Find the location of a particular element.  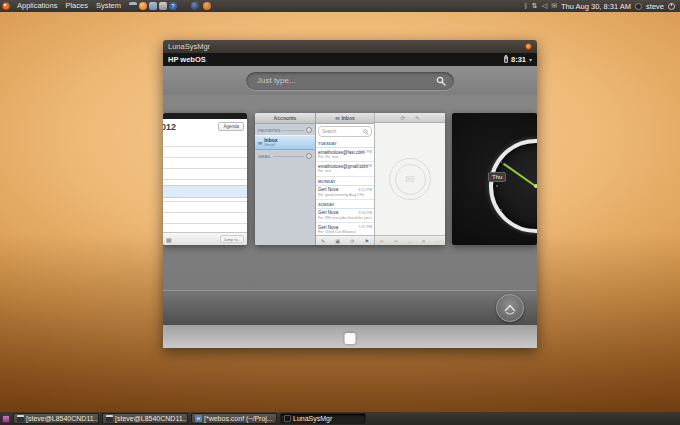

mail-time: 9:43 PM is located at coordinates (366, 166).